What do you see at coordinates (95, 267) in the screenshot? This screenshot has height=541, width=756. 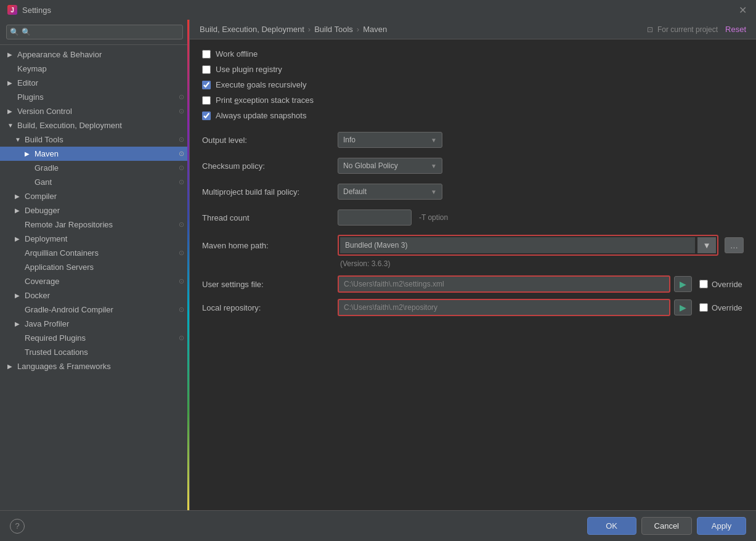 I see `sidebar-item-app-servers: Application Servers` at bounding box center [95, 267].